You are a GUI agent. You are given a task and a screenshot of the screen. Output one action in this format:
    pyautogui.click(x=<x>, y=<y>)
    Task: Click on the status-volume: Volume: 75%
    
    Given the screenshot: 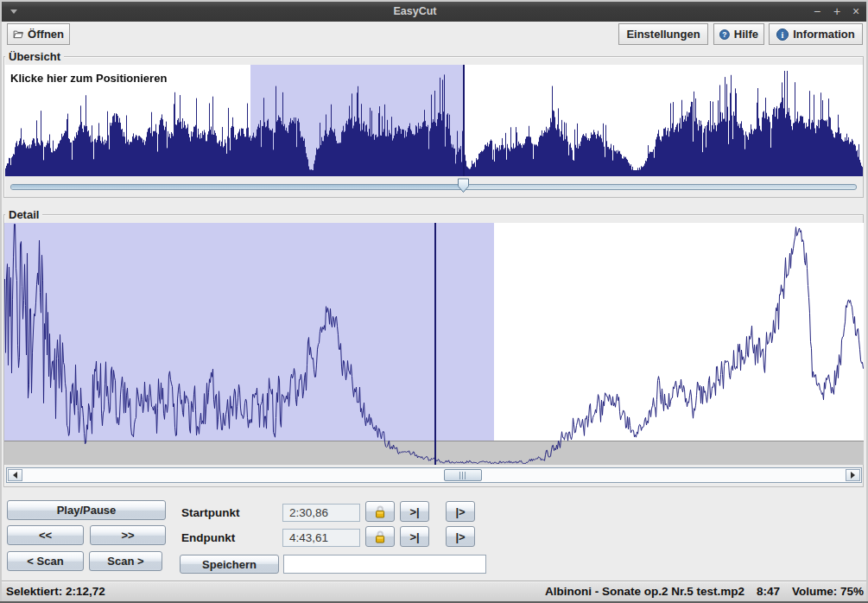 What is the action you would take?
    pyautogui.click(x=827, y=591)
    